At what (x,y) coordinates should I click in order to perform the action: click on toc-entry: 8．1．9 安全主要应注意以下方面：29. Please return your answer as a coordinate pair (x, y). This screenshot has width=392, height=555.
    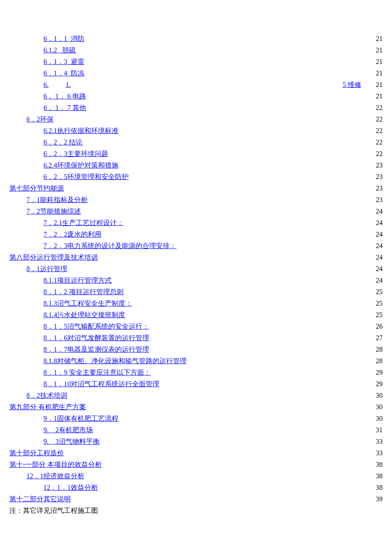
    Looking at the image, I should click on (196, 373).